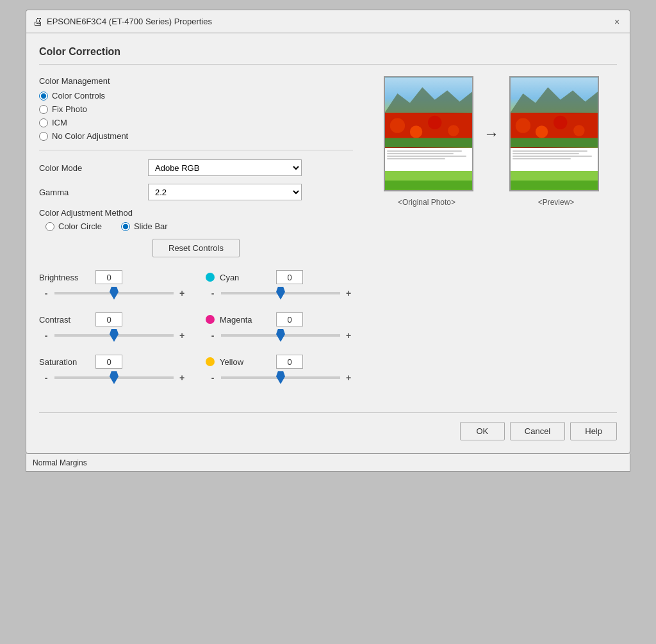 This screenshot has height=644, width=656. What do you see at coordinates (279, 277) in the screenshot?
I see `cyan-top: Cyan` at bounding box center [279, 277].